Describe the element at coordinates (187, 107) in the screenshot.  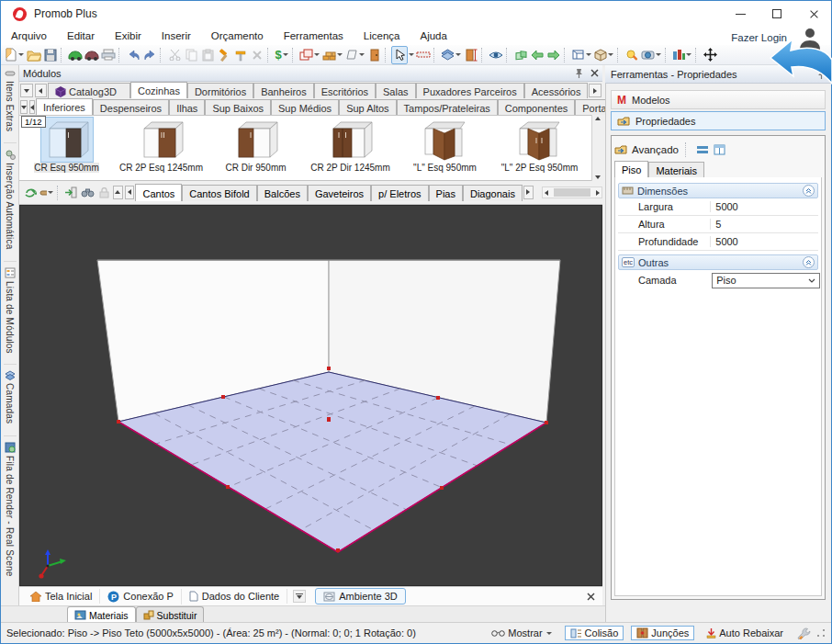
I see `tab-ilhas: Ilhas` at that location.